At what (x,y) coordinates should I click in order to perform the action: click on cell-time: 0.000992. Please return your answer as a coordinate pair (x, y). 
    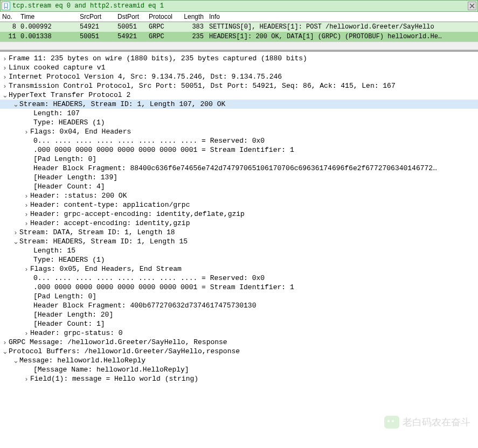
    Looking at the image, I should click on (48, 27).